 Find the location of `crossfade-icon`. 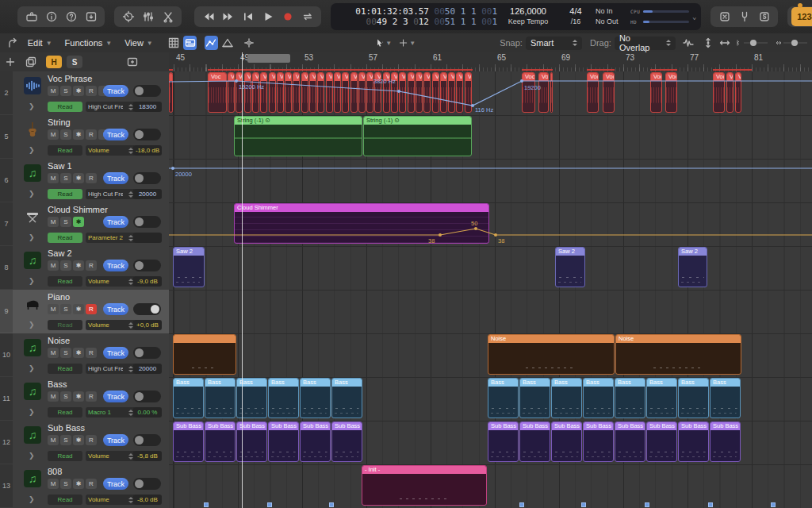

crossfade-icon is located at coordinates (228, 43).